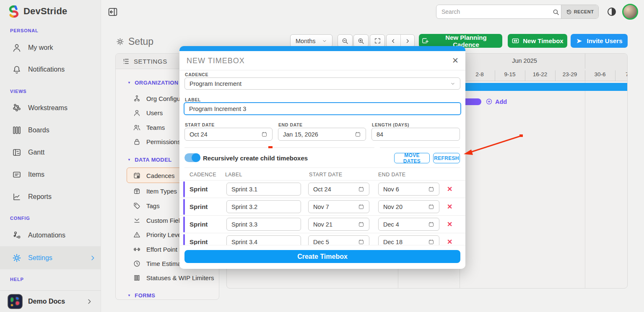  I want to click on row-start-value: Nov 21, so click(335, 224).